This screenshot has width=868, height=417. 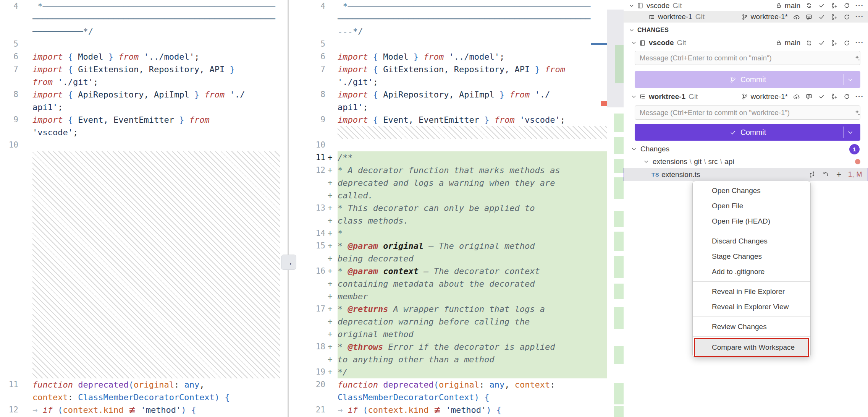 I want to click on menu-item-review-changes: Review Changes, so click(x=752, y=327).